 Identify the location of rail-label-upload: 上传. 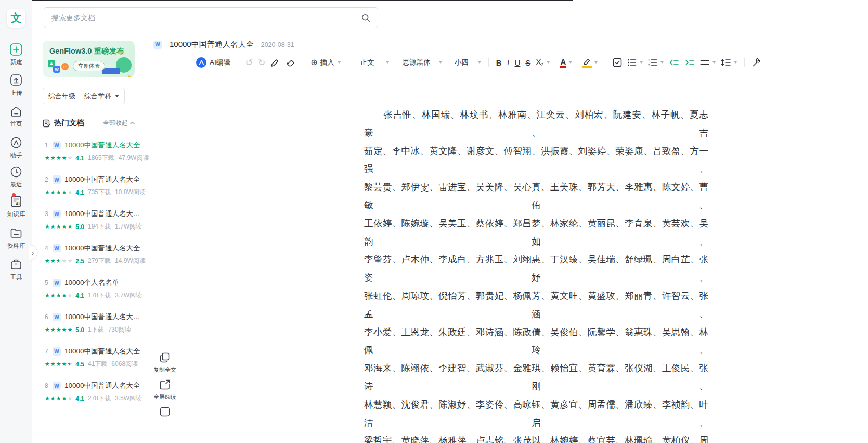
(17, 93).